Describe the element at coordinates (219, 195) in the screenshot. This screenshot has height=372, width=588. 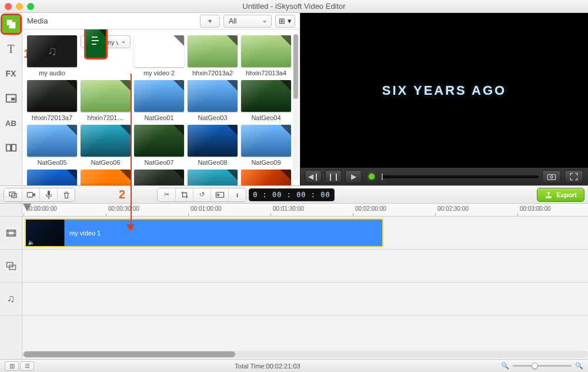
I see `enhance-button` at that location.